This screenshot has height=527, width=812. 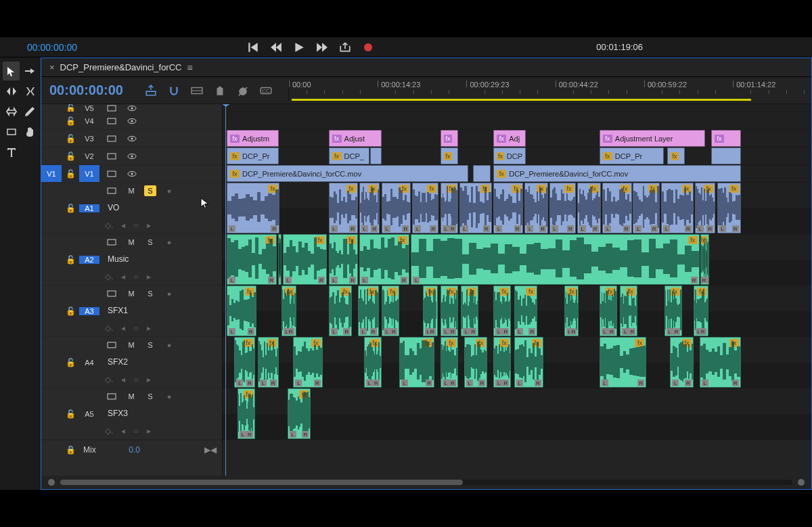 What do you see at coordinates (89, 108) in the screenshot?
I see `track-target-V5: V5` at bounding box center [89, 108].